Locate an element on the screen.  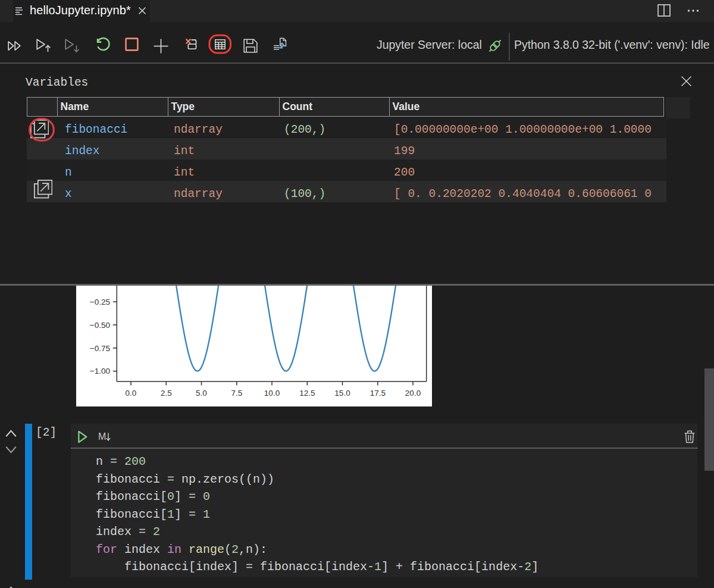
svg-text: 0.0 is located at coordinates (131, 393).